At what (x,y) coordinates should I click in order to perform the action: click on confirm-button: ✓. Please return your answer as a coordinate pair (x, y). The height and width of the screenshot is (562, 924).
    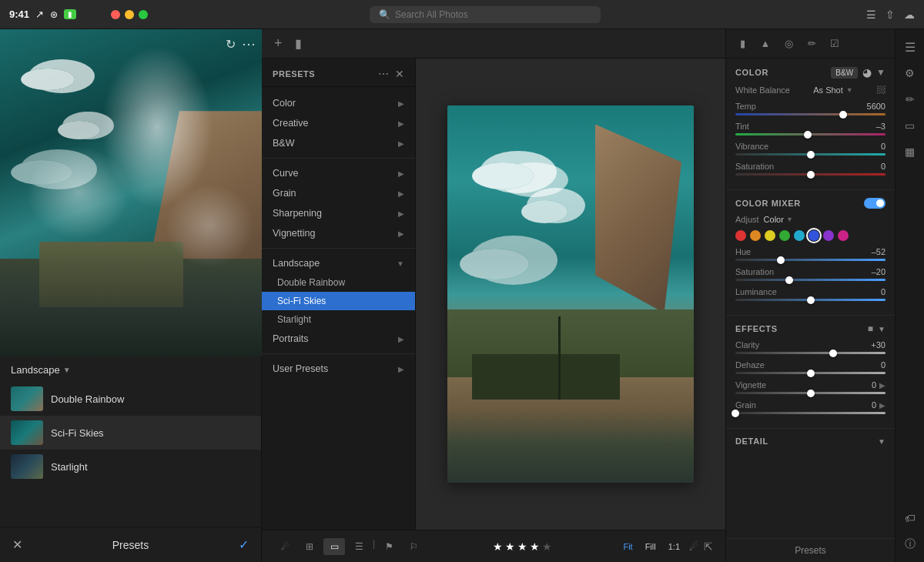
    Looking at the image, I should click on (243, 545).